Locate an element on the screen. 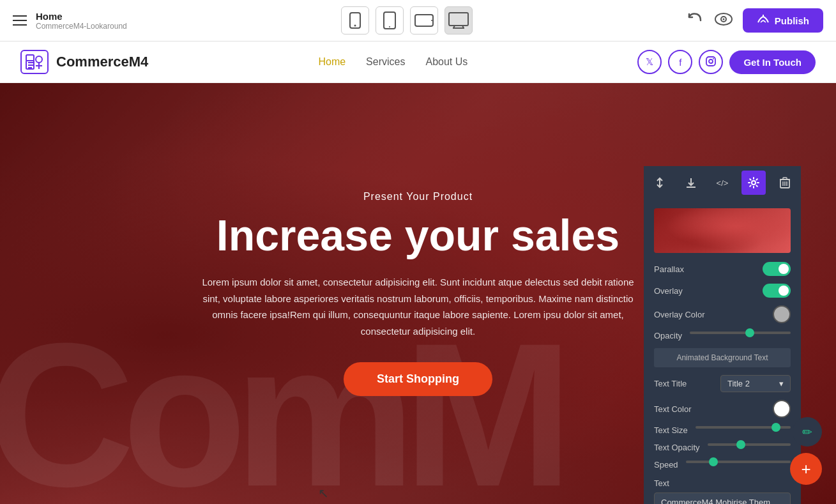 Image resolution: width=836 pixels, height=504 pixels. top-toolbar: Home CommerceM4-Lookaround is located at coordinates (418, 20).